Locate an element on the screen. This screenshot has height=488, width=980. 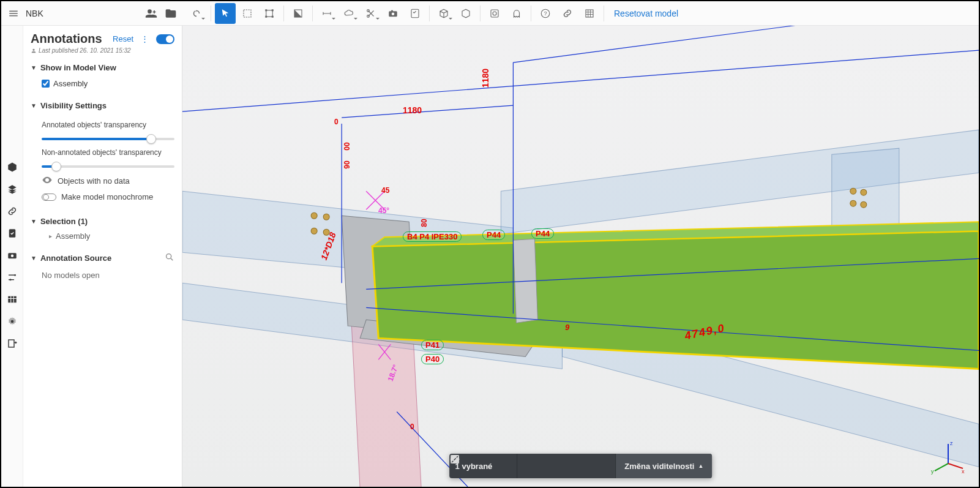
project-name: NBK is located at coordinates (83, 13).